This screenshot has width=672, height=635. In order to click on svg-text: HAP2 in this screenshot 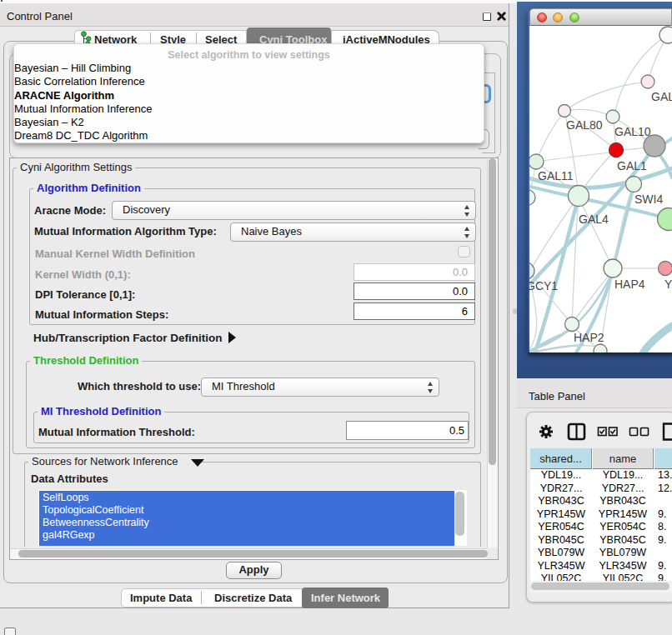, I will do `click(589, 338)`.